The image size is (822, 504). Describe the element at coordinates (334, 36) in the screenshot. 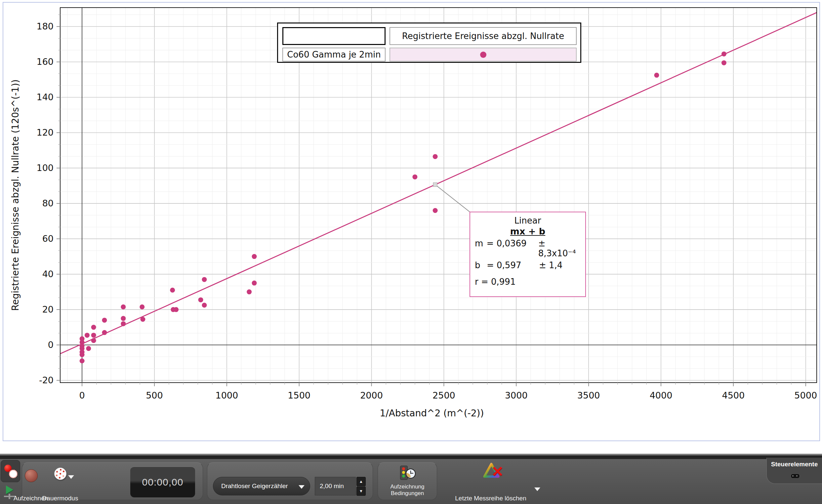

I see `legend-name-cell` at that location.